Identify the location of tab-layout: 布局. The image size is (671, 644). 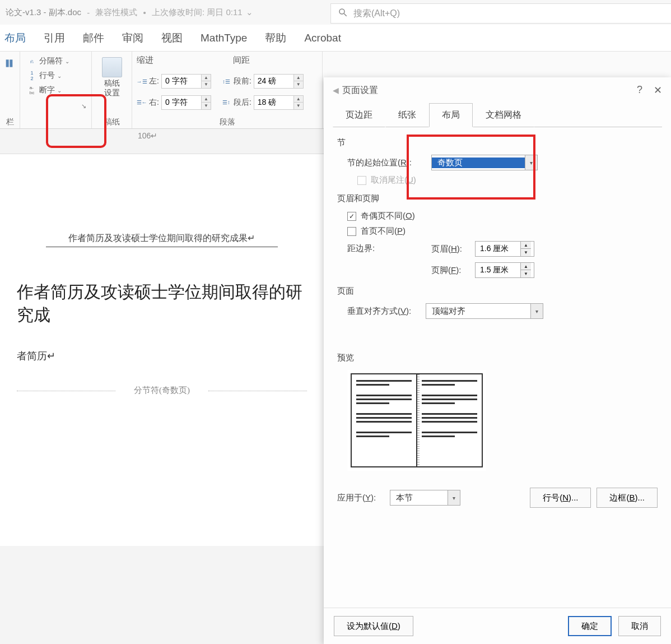
(15, 38).